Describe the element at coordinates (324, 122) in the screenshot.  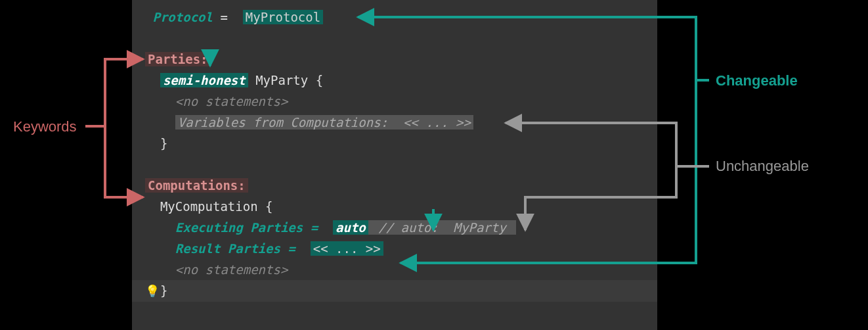
I see `vars-from-comp: Variables from Computations: << ... >>` at that location.